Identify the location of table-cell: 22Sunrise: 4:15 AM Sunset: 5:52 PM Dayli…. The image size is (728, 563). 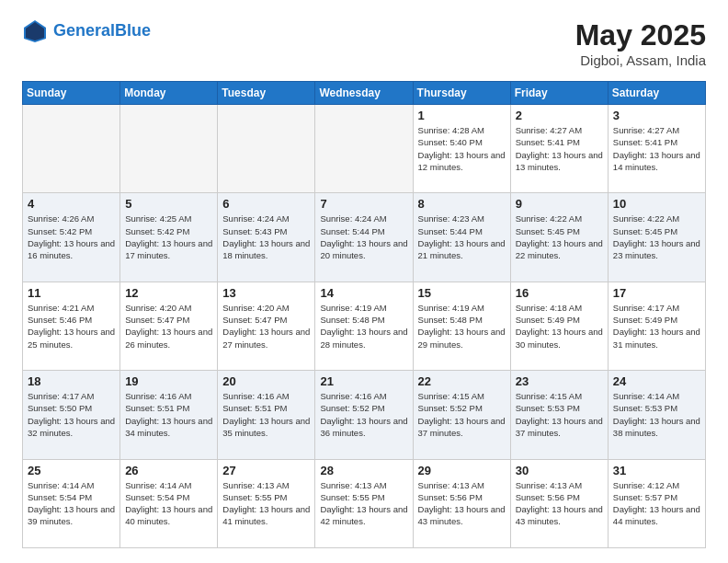
(461, 415).